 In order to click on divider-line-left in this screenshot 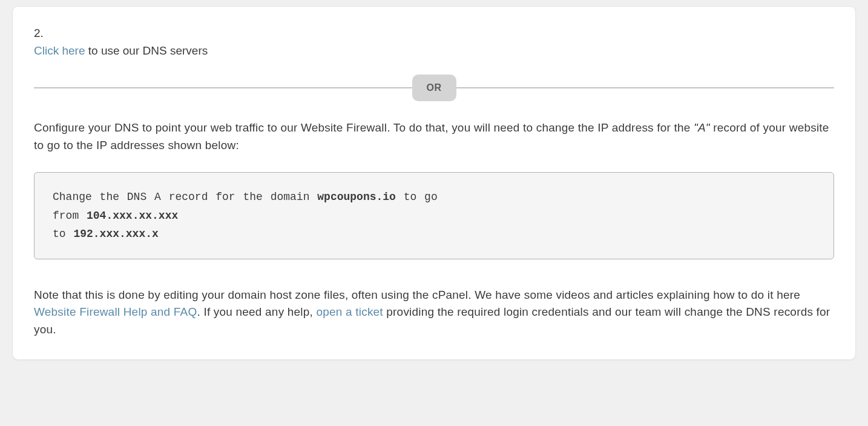, I will do `click(223, 88)`.